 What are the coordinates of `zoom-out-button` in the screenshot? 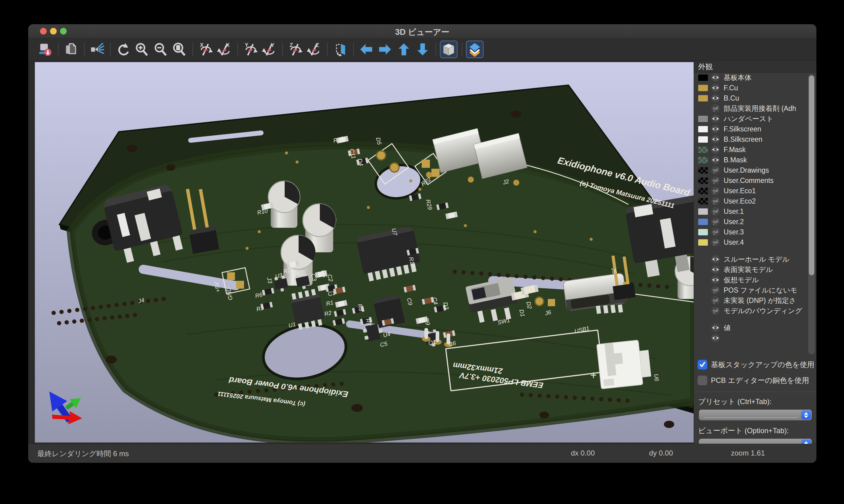 It's located at (161, 49).